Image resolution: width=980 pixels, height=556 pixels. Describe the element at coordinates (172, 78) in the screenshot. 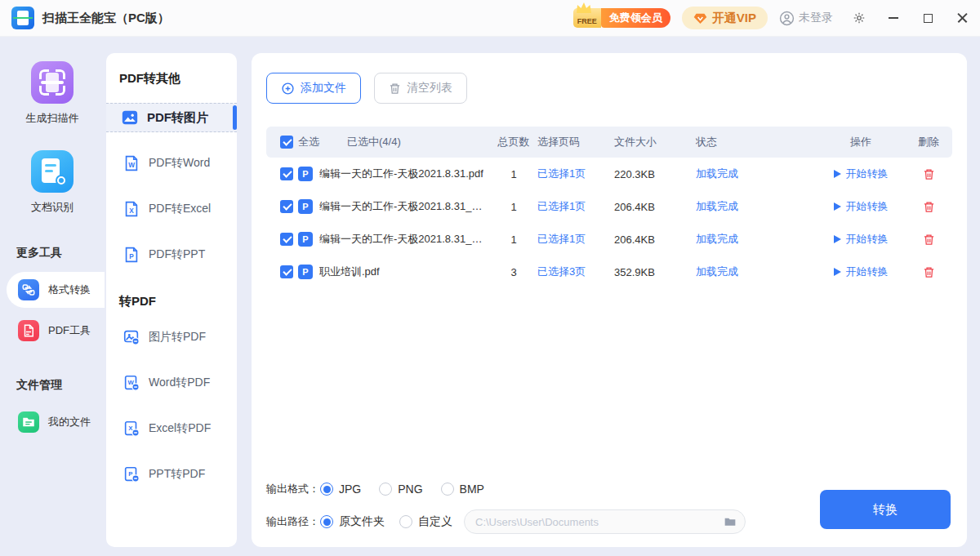

I see `pdf-to-other-header: PDF转其他` at that location.